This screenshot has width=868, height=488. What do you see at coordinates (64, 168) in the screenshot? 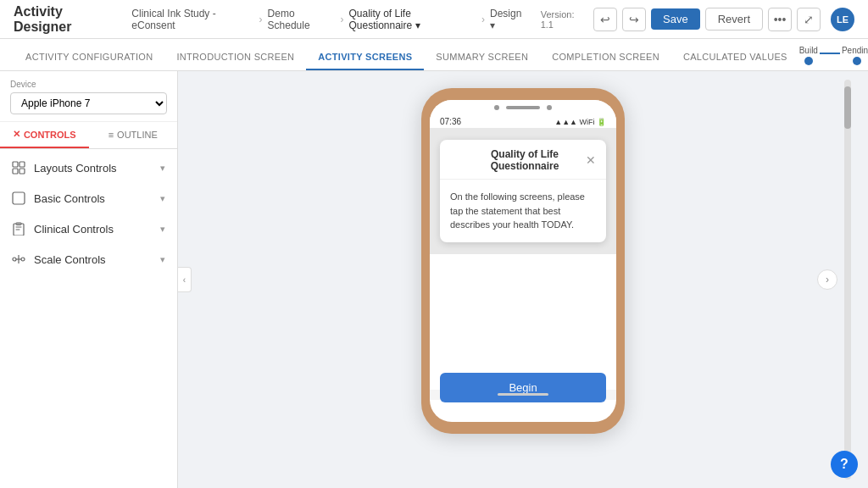
I see `nav-item-layouts-left: Layouts Controls` at bounding box center [64, 168].